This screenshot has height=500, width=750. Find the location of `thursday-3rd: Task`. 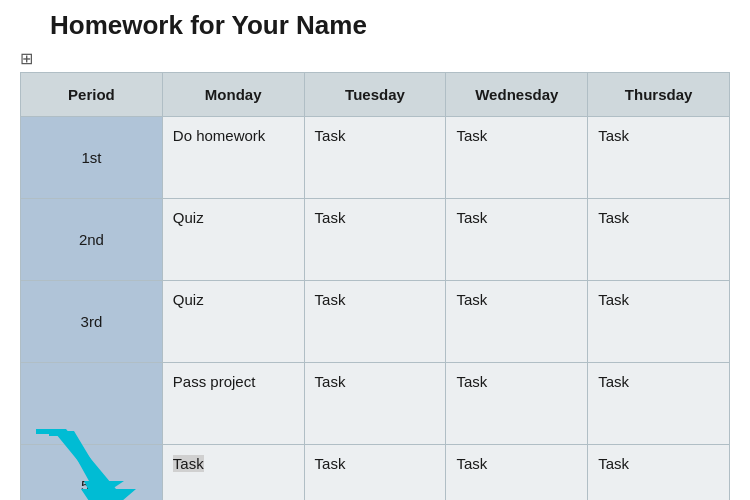

thursday-3rd: Task is located at coordinates (659, 322).